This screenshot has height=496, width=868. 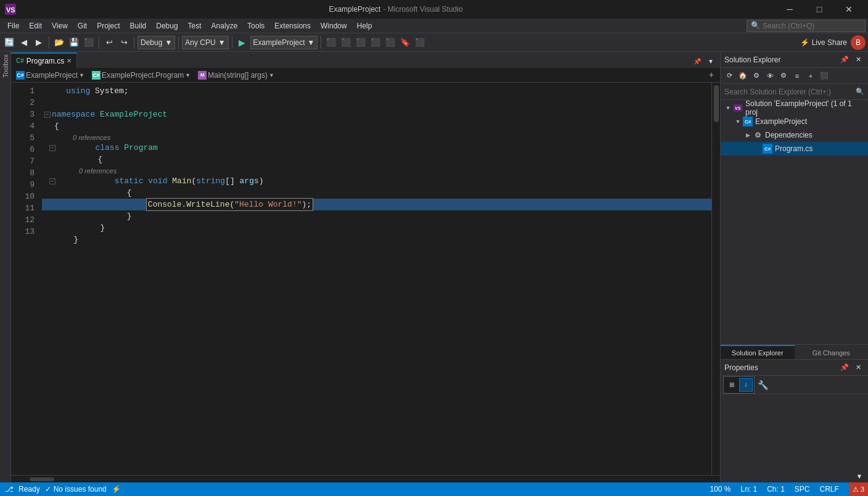 What do you see at coordinates (728, 108) in the screenshot?
I see `solution-expand-icon: ▼` at bounding box center [728, 108].